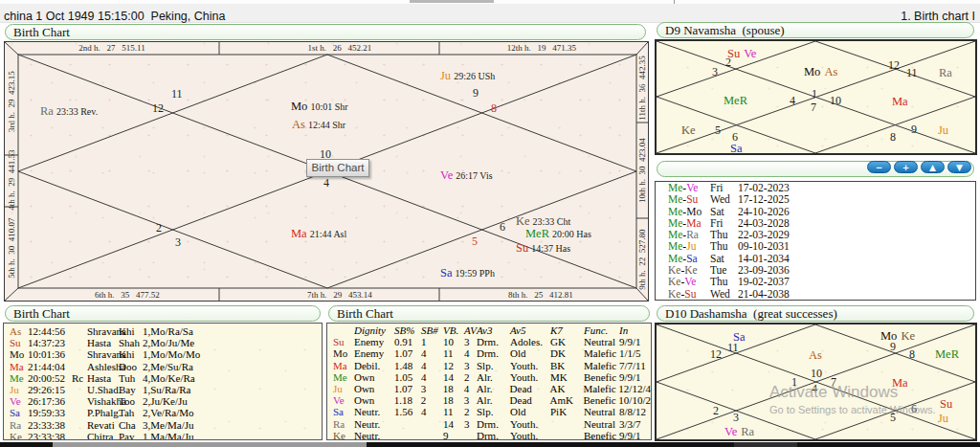  What do you see at coordinates (815, 199) in the screenshot?
I see `dasha-row: Me-Su Wed 17-12-2025` at bounding box center [815, 199].